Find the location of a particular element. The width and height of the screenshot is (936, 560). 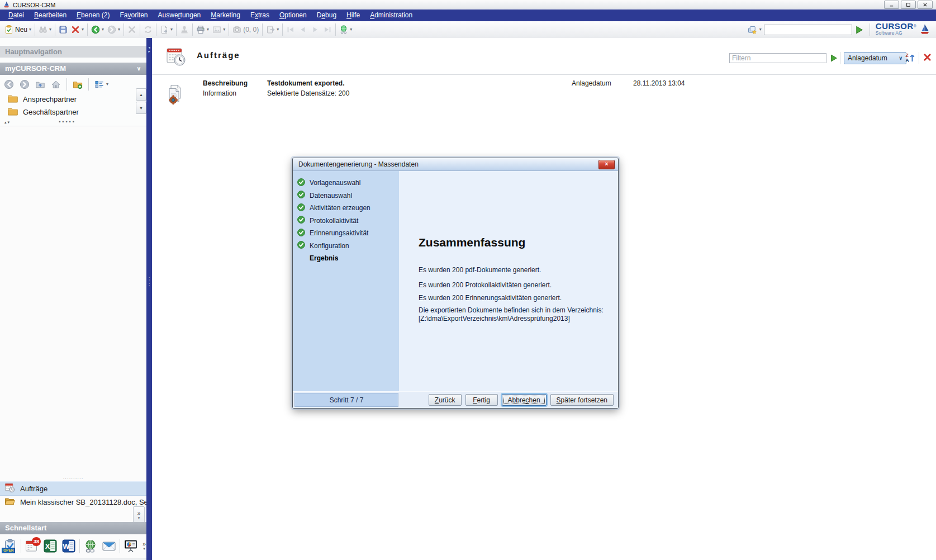

apply-filter-icon is located at coordinates (834, 59).